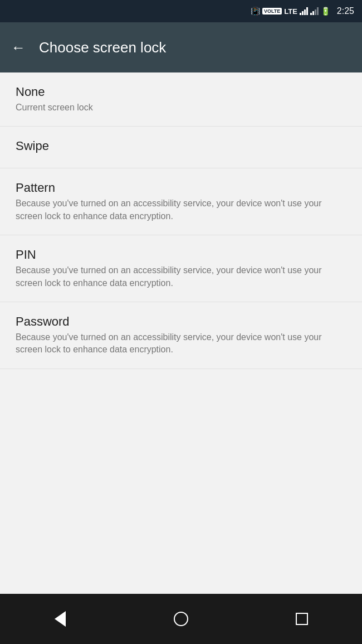  What do you see at coordinates (60, 619) in the screenshot?
I see `nav-back-button` at bounding box center [60, 619].